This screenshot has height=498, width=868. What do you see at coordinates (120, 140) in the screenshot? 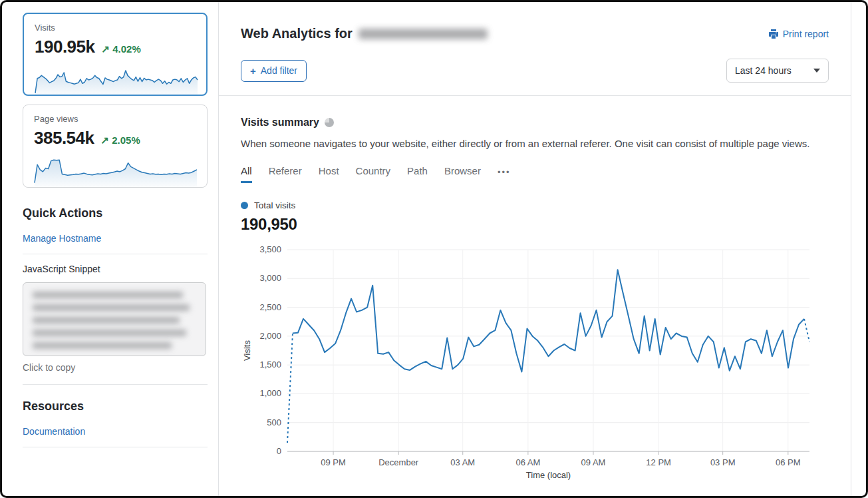
I see `pageviews-card-delta: ↗ 2.05%` at bounding box center [120, 140].